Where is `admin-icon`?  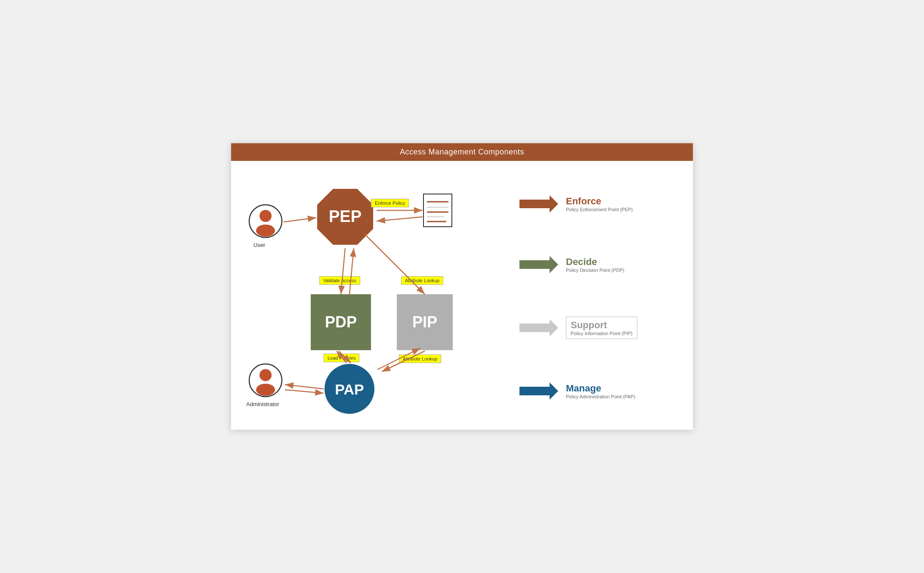
admin-icon is located at coordinates (266, 380).